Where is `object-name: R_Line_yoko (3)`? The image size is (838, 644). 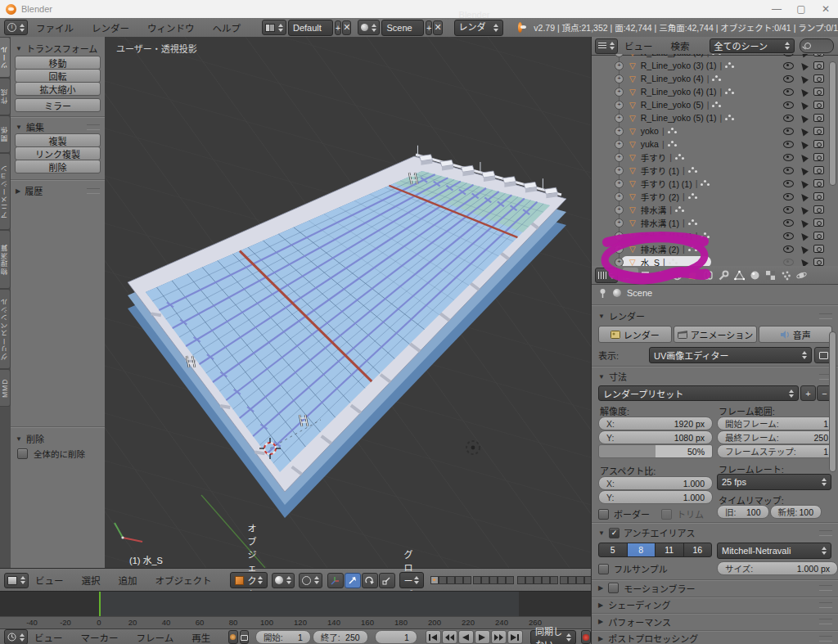 object-name: R_Line_yoko (3) is located at coordinates (673, 56).